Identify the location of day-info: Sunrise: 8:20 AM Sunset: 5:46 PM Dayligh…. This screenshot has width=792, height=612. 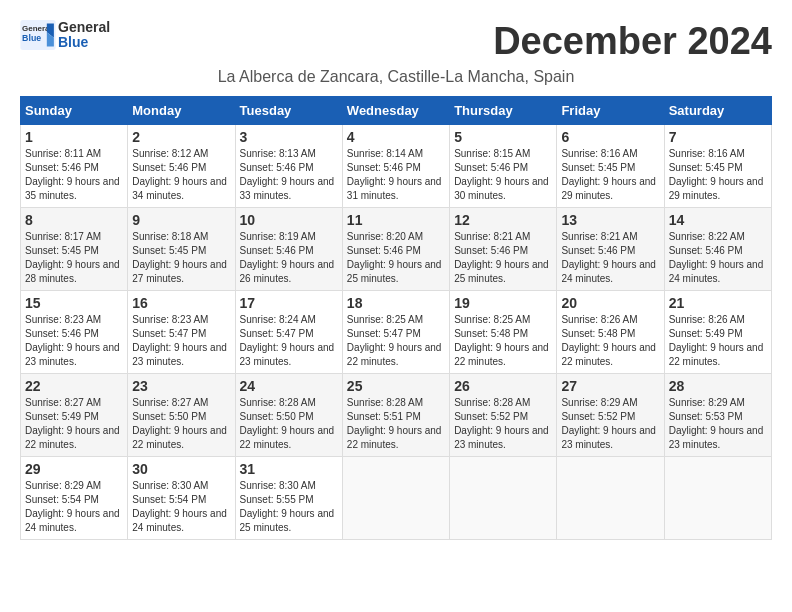
(396, 258).